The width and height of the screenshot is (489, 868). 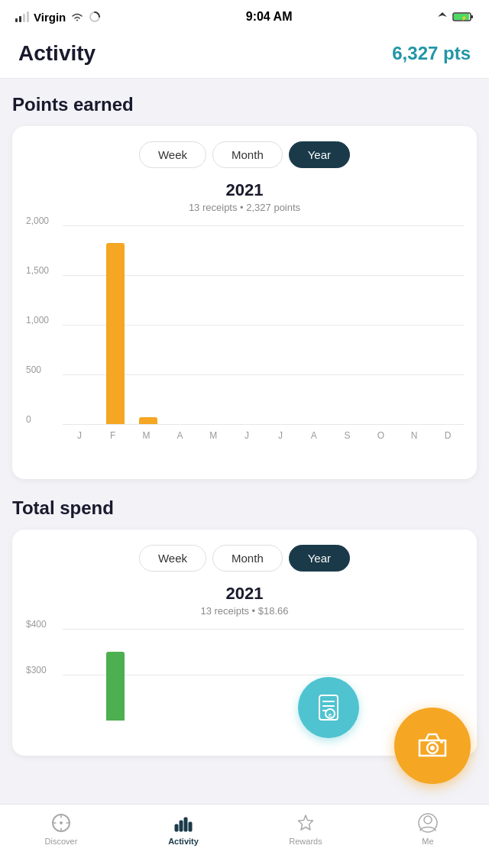 What do you see at coordinates (50, 17) in the screenshot?
I see `carrier-name: Virgin` at bounding box center [50, 17].